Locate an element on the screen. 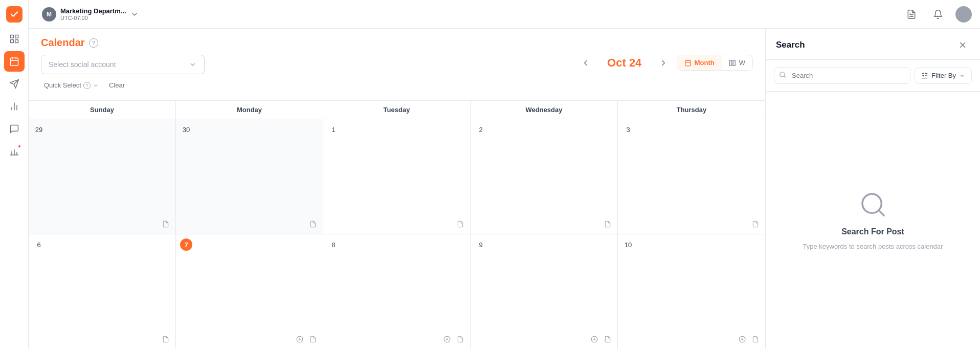 Image resolution: width=980 pixels, height=349 pixels. month-nav: Oct 24 is located at coordinates (625, 63).